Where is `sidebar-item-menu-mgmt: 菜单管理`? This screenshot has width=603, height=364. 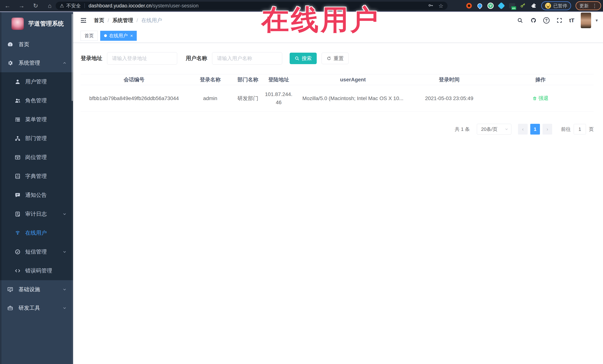 sidebar-item-menu-mgmt: 菜单管理 is located at coordinates (37, 120).